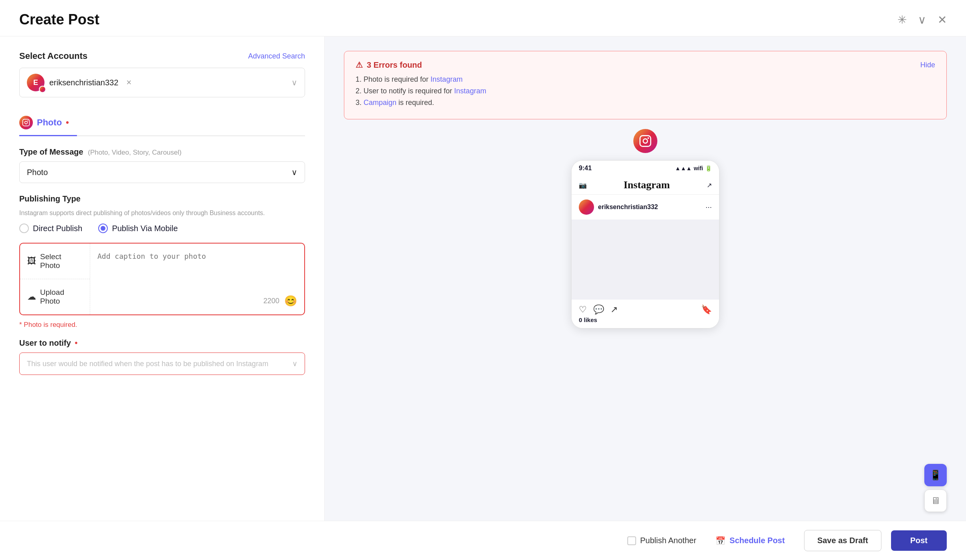  Describe the element at coordinates (618, 207) in the screenshot. I see `phone-user: eriksenchristian332` at that location.